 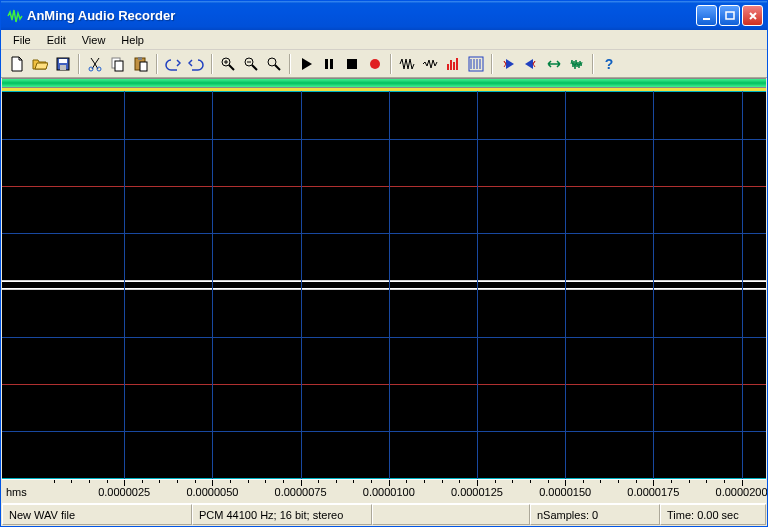 What do you see at coordinates (730, 16) in the screenshot?
I see `maximize-button` at bounding box center [730, 16].